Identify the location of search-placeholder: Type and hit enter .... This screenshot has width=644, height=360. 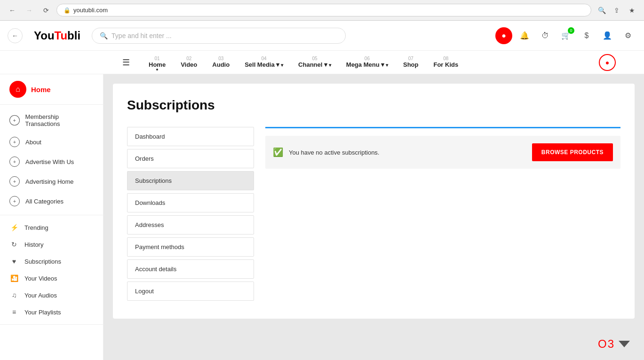
(142, 36).